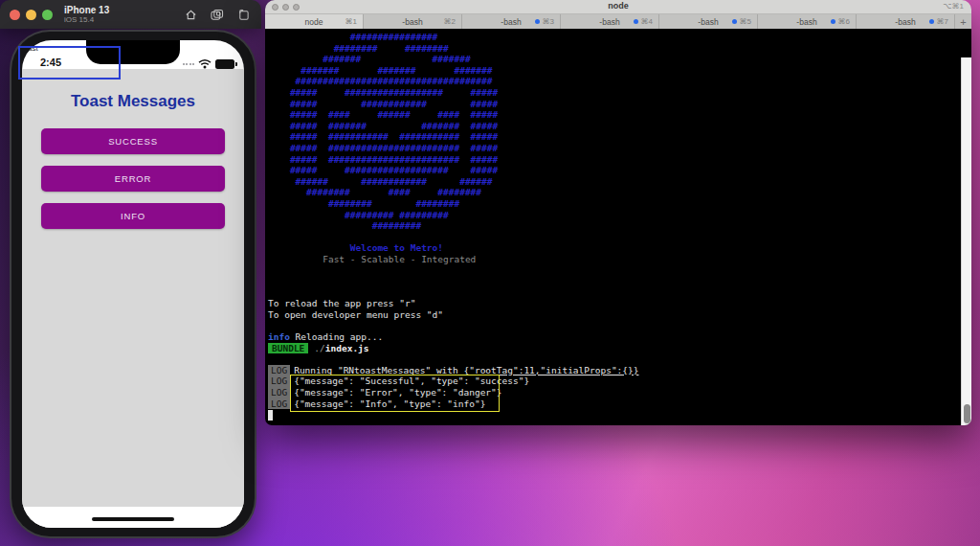  Describe the element at coordinates (133, 102) in the screenshot. I see `page-title: Toast Messages` at that location.